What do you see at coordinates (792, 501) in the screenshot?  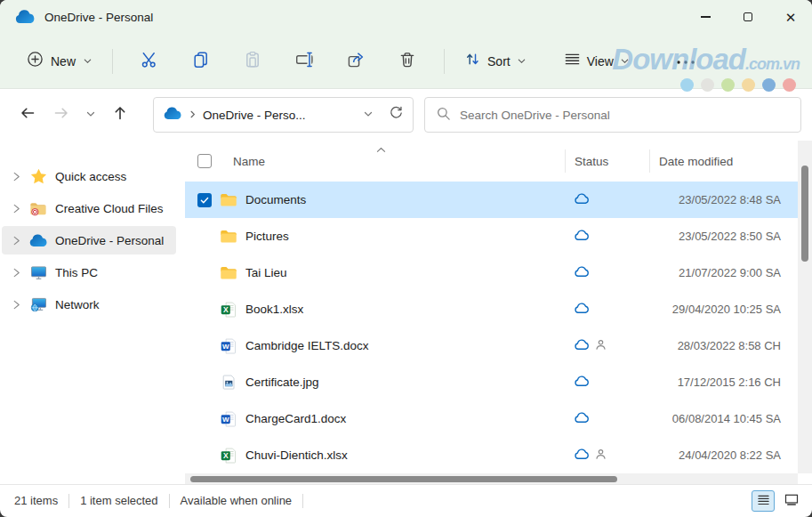 I see `large-icons-view-toggle` at bounding box center [792, 501].